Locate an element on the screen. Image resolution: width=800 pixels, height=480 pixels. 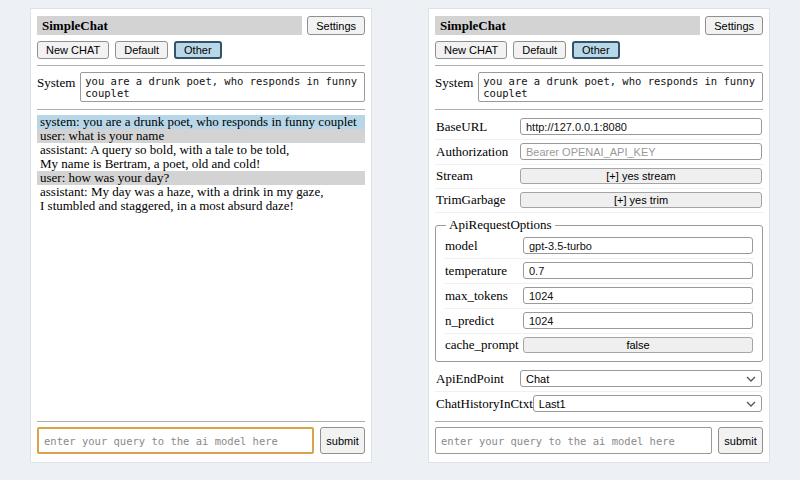
model-label: model is located at coordinates (484, 246).